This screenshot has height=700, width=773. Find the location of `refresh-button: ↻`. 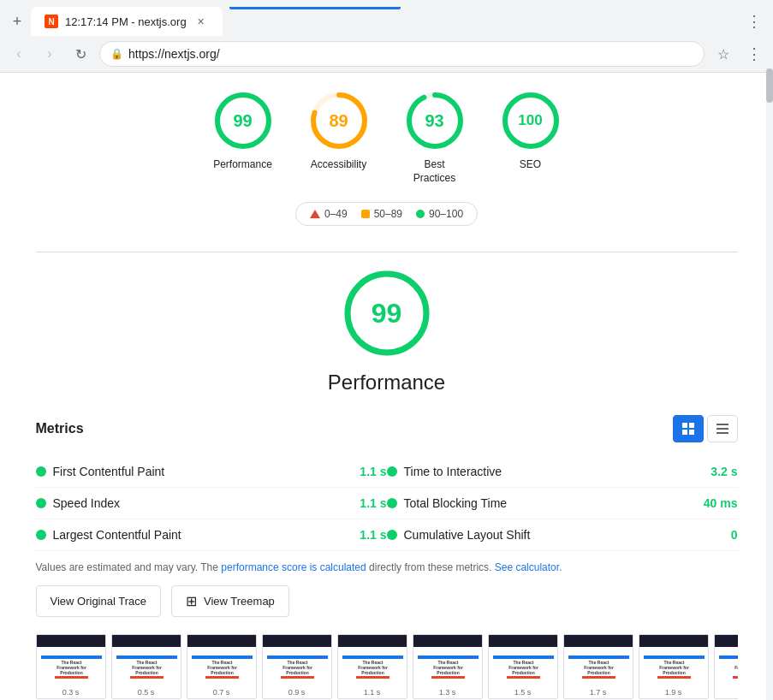

refresh-button: ↻ is located at coordinates (80, 54).